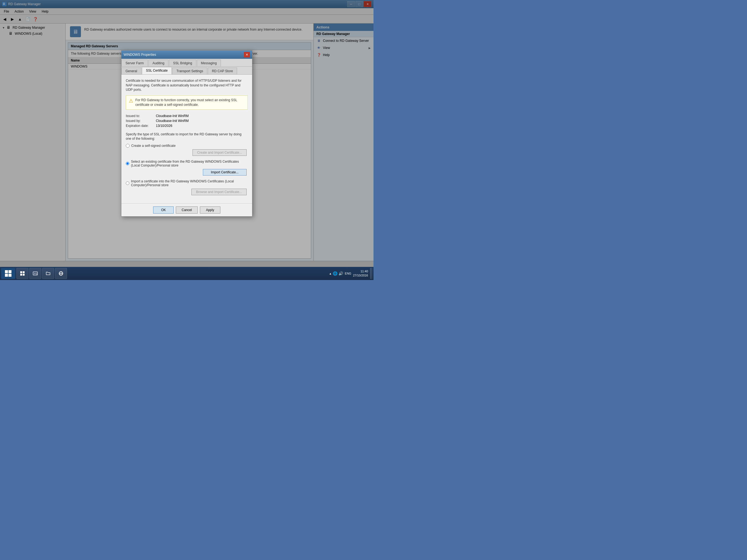  I want to click on taskbar-powershell: PS, so click(35, 274).